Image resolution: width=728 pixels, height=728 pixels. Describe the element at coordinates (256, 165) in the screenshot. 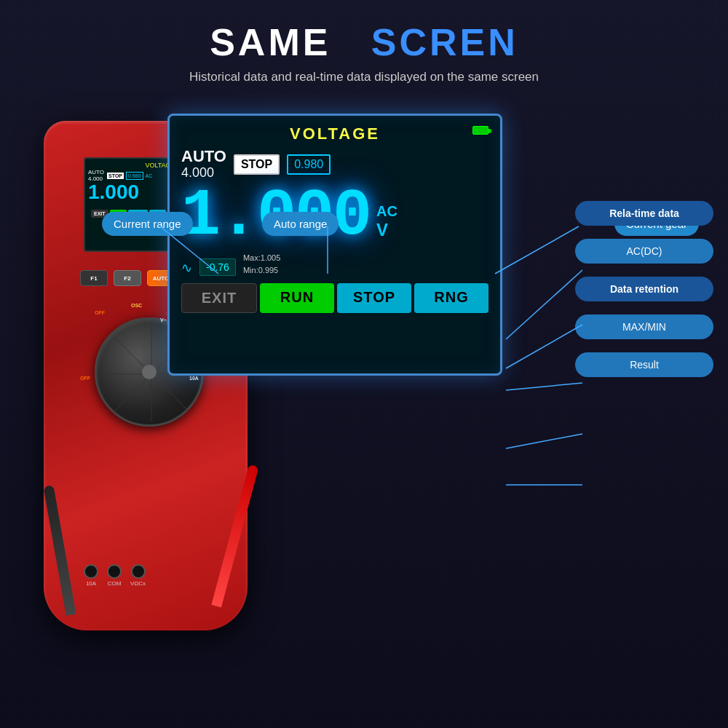

I see `stop-box: STOP` at that location.